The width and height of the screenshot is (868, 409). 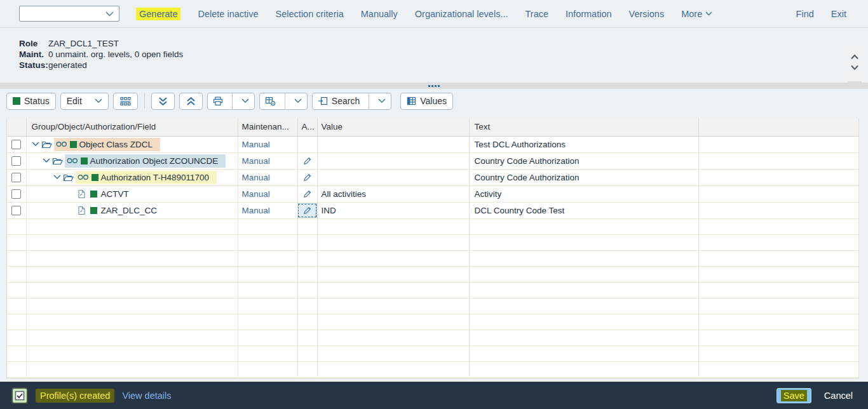 What do you see at coordinates (427, 102) in the screenshot?
I see `values-button: Values` at bounding box center [427, 102].